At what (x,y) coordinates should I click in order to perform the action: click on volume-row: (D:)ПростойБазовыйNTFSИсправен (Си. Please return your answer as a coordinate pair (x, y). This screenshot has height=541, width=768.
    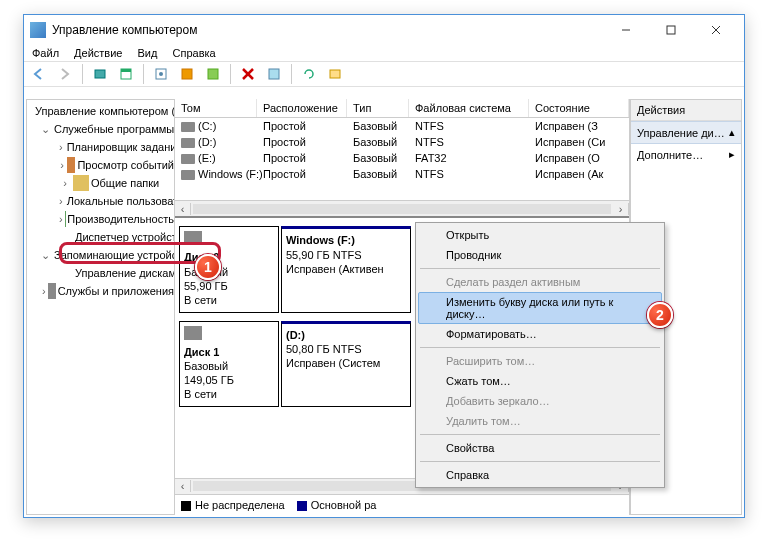
    Looking at the image, I should click on (402, 142).